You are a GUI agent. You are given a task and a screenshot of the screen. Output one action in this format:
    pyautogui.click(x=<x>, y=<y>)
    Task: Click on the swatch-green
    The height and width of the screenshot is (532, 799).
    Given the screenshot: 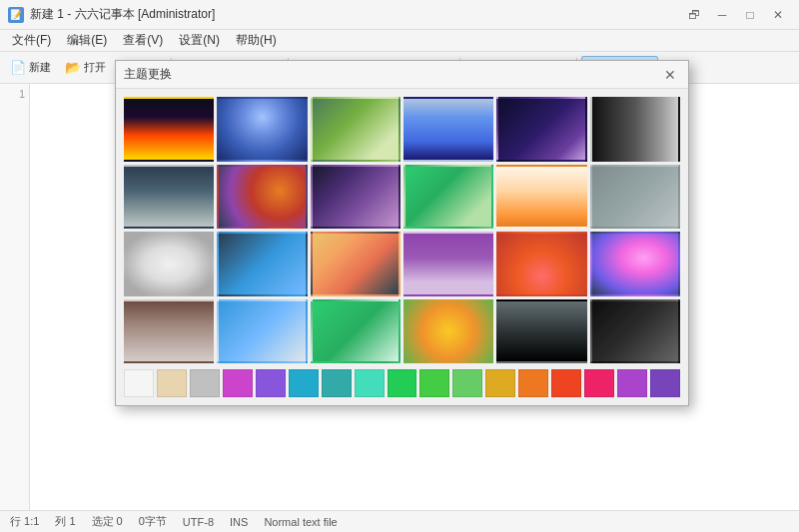 What is the action you would take?
    pyautogui.click(x=402, y=383)
    